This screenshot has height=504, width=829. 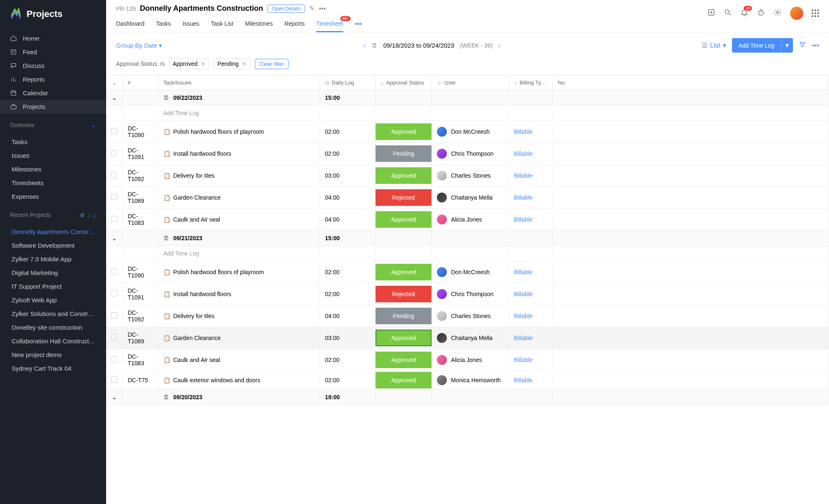 What do you see at coordinates (222, 24) in the screenshot?
I see `tab-tasklist: Task List` at bounding box center [222, 24].